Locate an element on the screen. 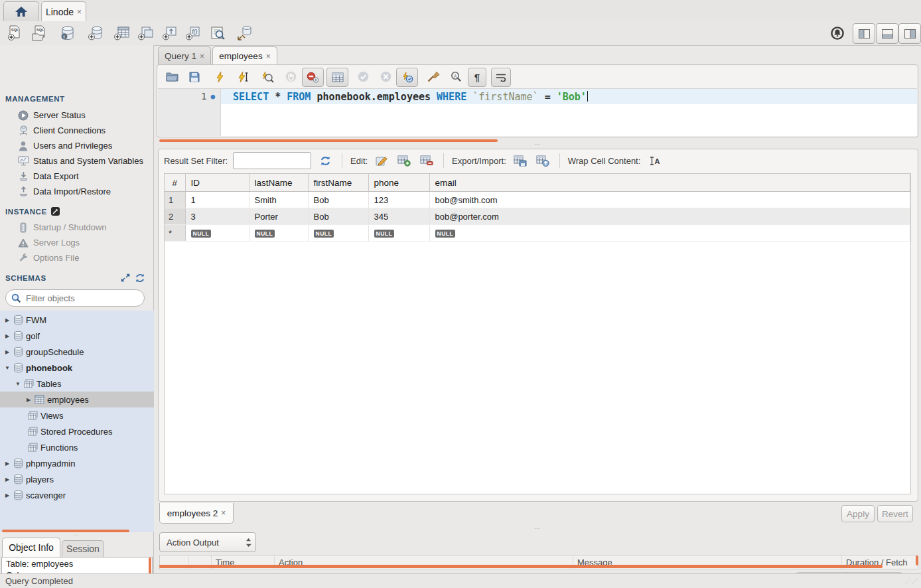 The height and width of the screenshot is (588, 921). table-row: 2 3 Porter Bob 345 bob@porter.com is located at coordinates (537, 216).